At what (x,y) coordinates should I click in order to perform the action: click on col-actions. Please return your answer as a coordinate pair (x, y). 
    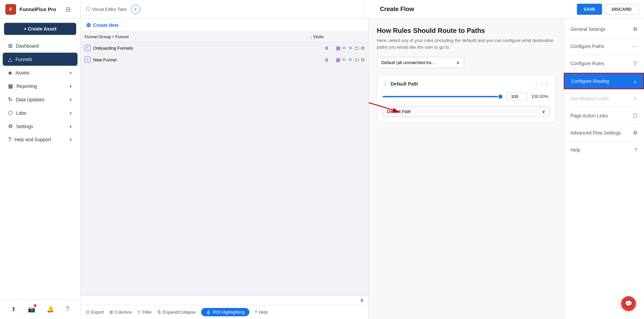
    Looking at the image, I should click on (350, 37).